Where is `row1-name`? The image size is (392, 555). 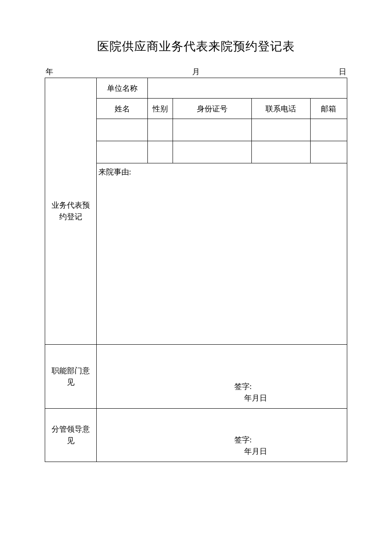
row1-name is located at coordinates (122, 130).